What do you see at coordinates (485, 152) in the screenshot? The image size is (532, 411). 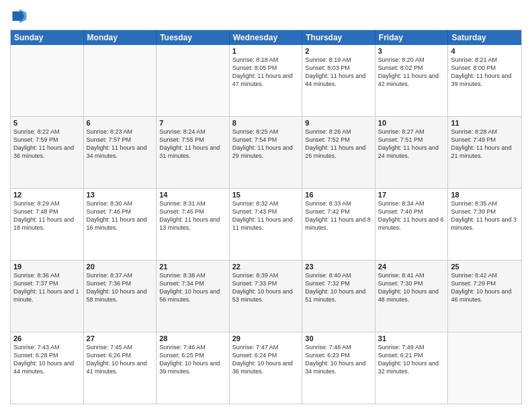 I see `day-cell-11: 11Sunrise: 8:28 AM Sunset: 7:49 PM Dayli…` at bounding box center [485, 152].